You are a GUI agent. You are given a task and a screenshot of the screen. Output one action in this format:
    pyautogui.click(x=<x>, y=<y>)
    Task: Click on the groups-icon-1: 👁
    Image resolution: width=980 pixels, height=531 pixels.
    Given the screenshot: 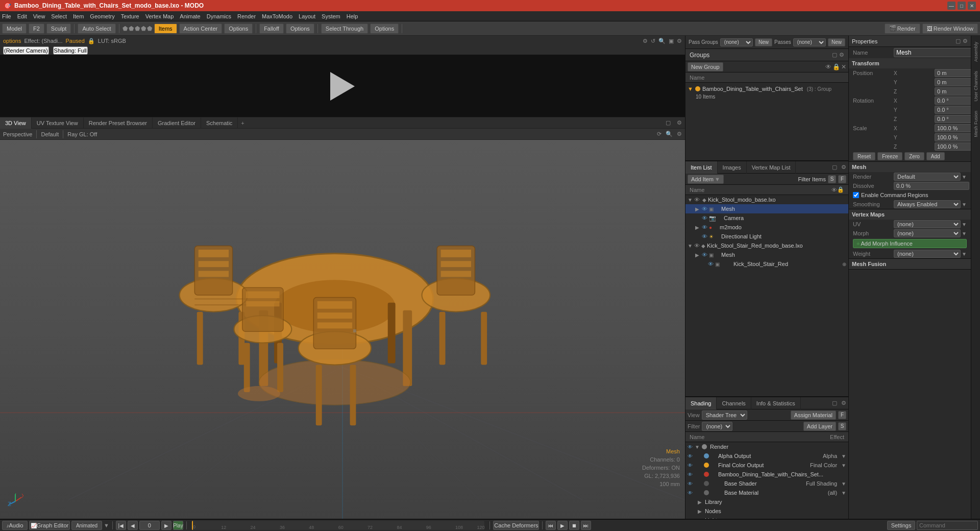 What is the action you would take?
    pyautogui.click(x=828, y=67)
    